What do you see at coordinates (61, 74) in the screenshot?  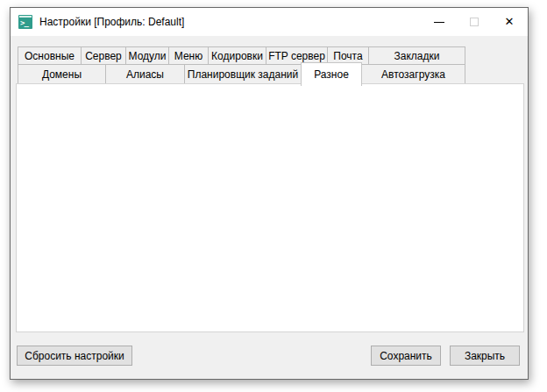 I see `tab-domeny: Домены` at bounding box center [61, 74].